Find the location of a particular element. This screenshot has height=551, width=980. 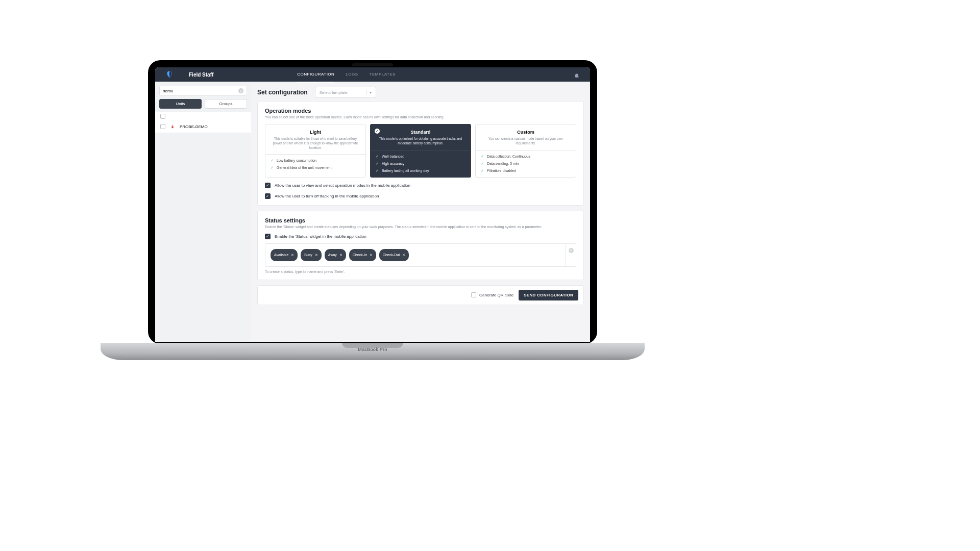

search-input is located at coordinates (199, 91).